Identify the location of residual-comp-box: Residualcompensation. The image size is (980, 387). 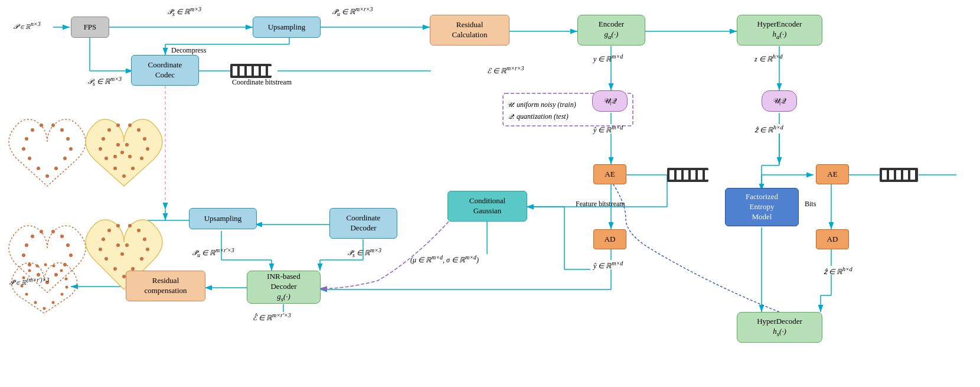
(165, 286).